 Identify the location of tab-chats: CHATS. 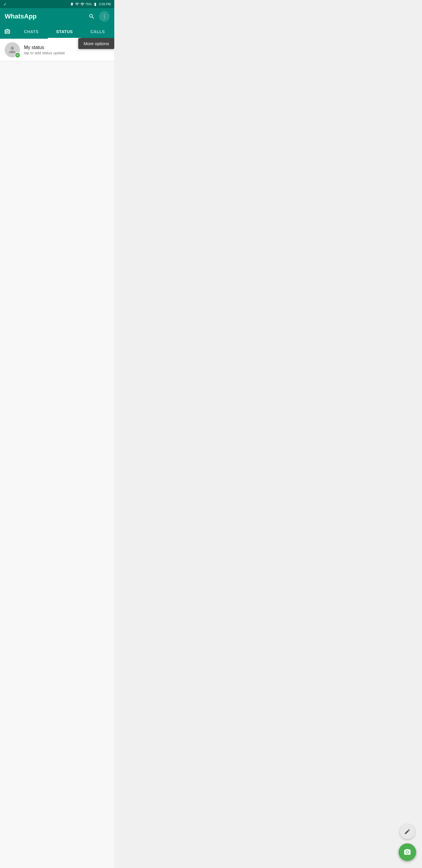
(31, 32).